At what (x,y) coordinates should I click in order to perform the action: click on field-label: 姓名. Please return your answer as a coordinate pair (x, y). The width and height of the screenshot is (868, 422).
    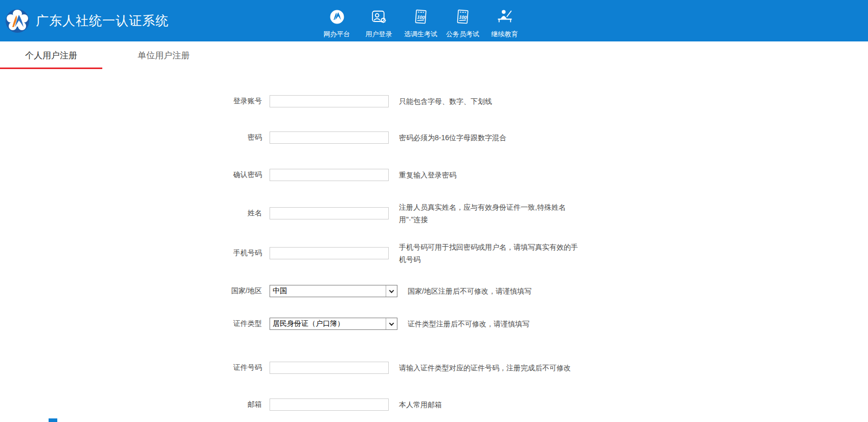
    Looking at the image, I should click on (234, 213).